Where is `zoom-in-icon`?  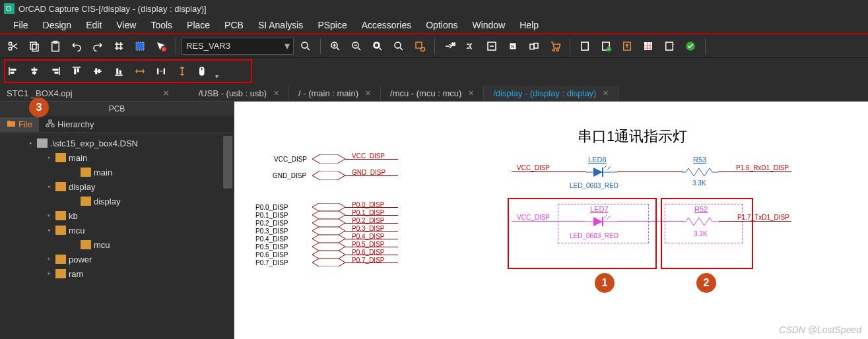
zoom-in-icon is located at coordinates (335, 46).